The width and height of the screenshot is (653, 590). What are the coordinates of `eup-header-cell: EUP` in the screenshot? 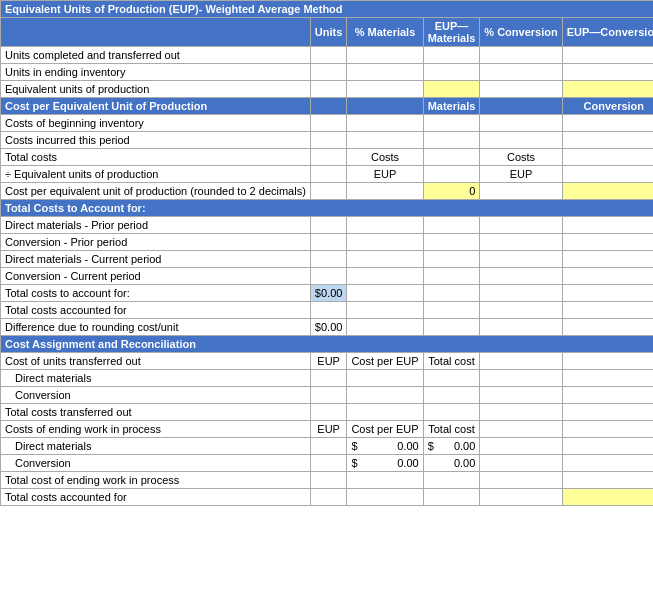 It's located at (328, 362).